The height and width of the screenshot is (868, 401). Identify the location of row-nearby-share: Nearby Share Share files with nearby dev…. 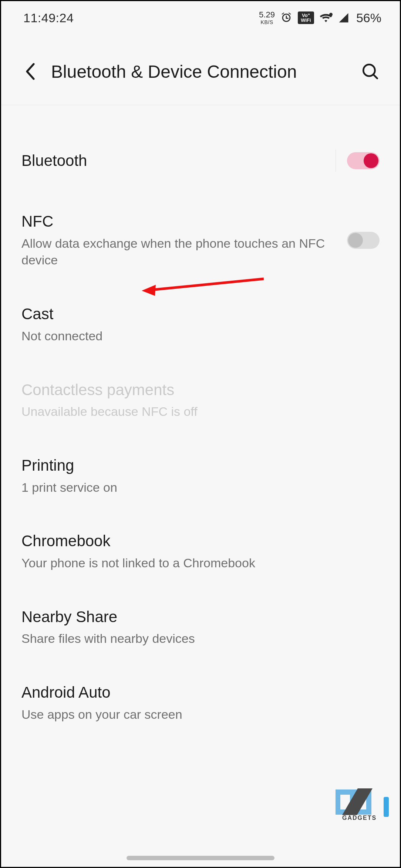
(200, 627).